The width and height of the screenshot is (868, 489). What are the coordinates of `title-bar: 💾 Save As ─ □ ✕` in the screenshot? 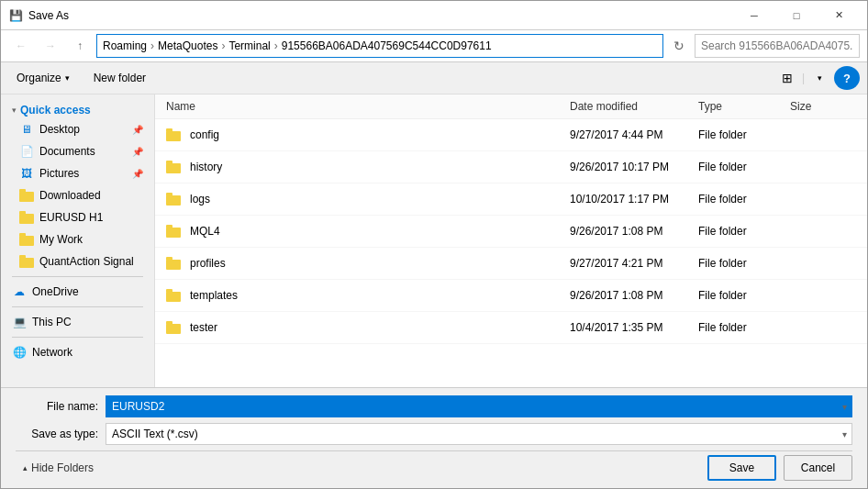 It's located at (434, 16).